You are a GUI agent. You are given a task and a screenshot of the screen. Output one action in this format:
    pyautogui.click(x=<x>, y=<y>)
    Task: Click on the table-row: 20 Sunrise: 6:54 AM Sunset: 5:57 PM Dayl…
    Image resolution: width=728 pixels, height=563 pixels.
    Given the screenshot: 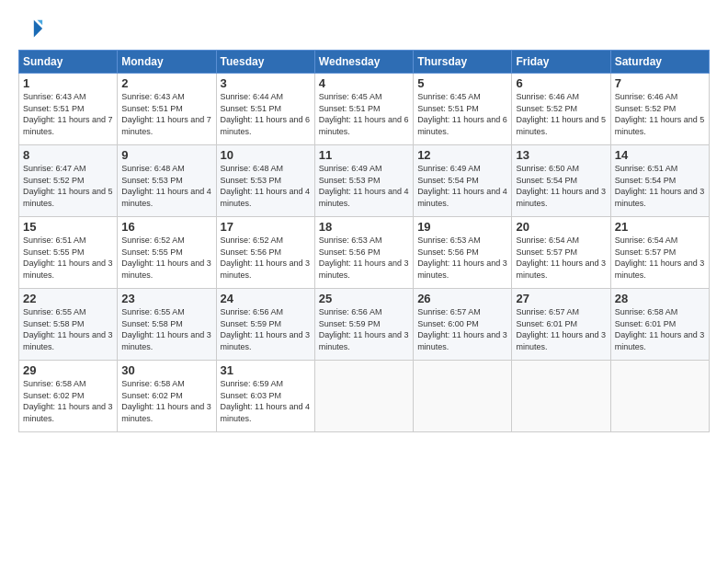 What is the action you would take?
    pyautogui.click(x=561, y=253)
    